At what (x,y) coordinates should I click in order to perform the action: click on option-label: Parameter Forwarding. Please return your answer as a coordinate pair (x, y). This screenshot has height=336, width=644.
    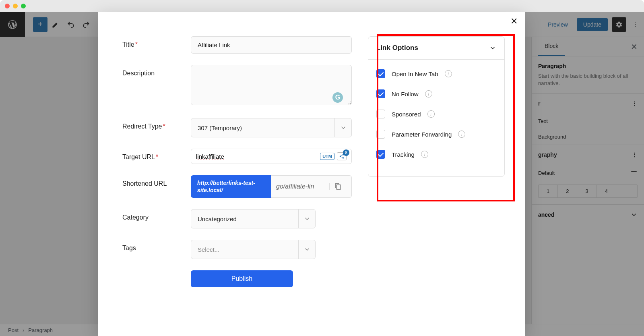
    Looking at the image, I should click on (422, 135).